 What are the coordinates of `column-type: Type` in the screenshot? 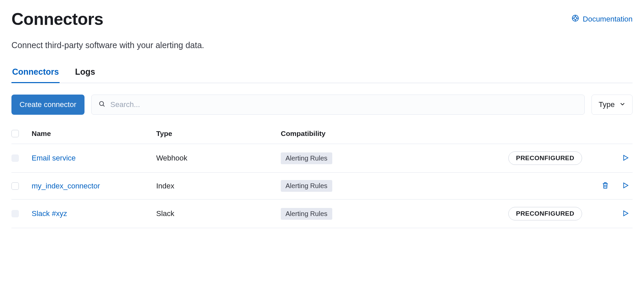 It's located at (218, 134).